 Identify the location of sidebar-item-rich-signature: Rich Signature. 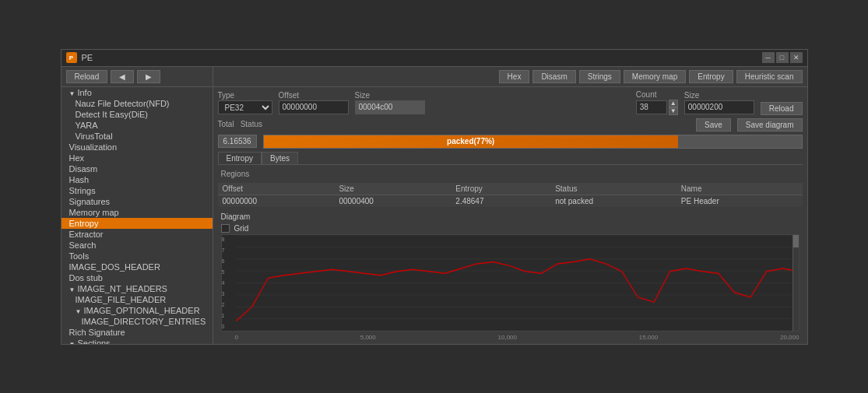
(137, 332).